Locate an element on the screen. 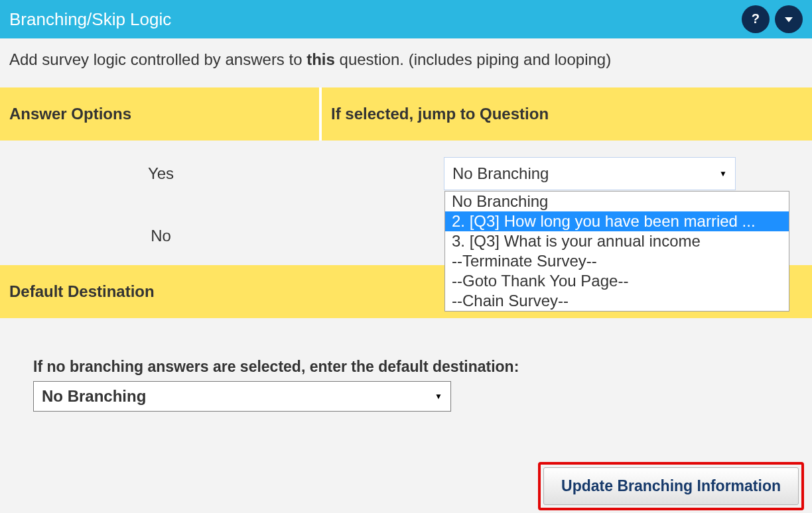 Image resolution: width=812 pixels, height=513 pixels. default-destination-select: No Branching ▼ is located at coordinates (242, 396).